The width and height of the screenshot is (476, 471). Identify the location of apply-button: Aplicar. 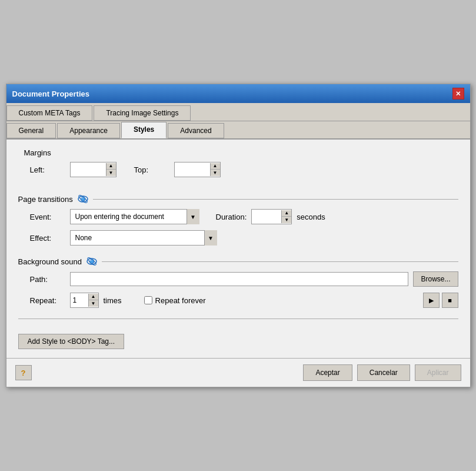
(438, 373).